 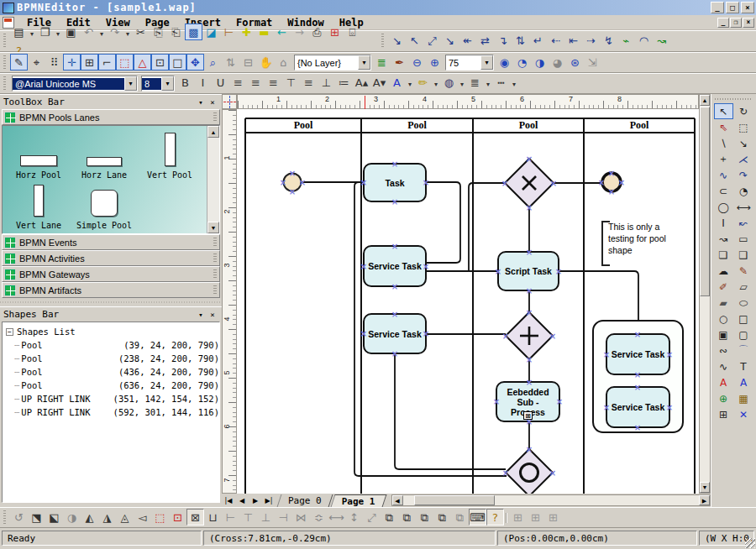 I want to click on cut-button: ✂, so click(x=141, y=32).